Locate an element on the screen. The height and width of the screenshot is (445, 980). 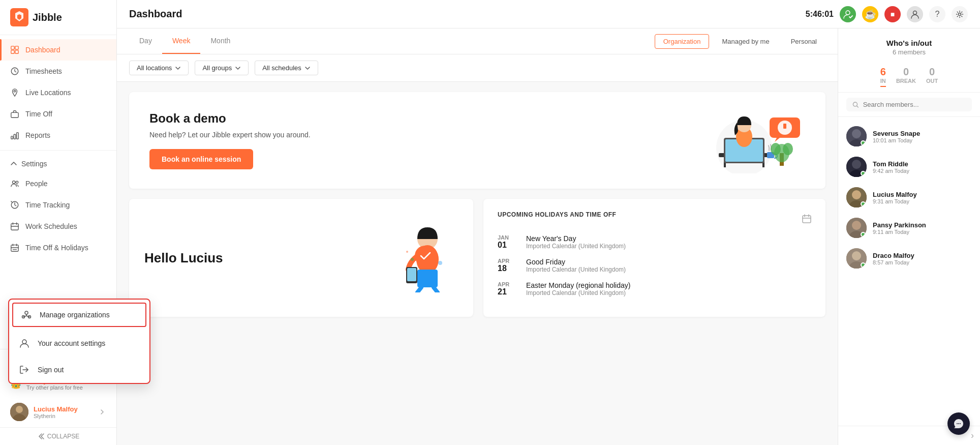
whos-in-count: 6 members is located at coordinates (909, 52).